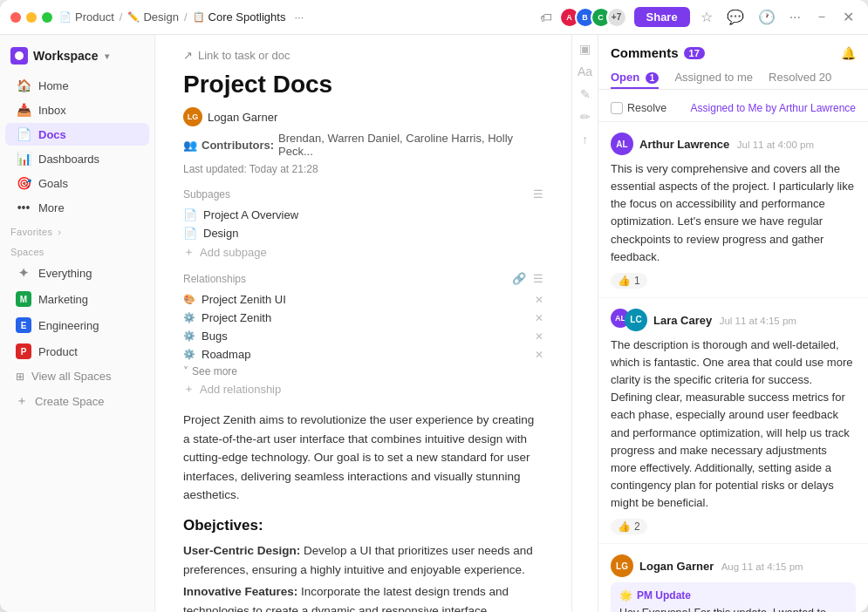  I want to click on share-button: Share, so click(662, 17).